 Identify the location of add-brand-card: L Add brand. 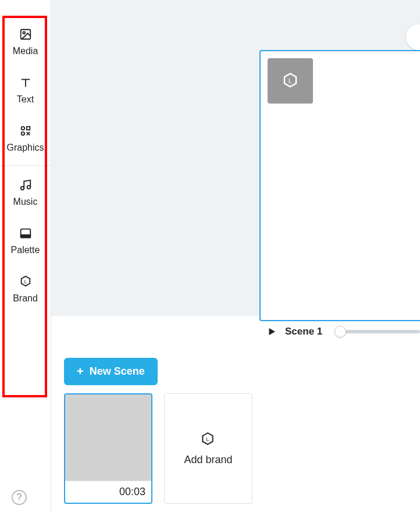
(208, 449).